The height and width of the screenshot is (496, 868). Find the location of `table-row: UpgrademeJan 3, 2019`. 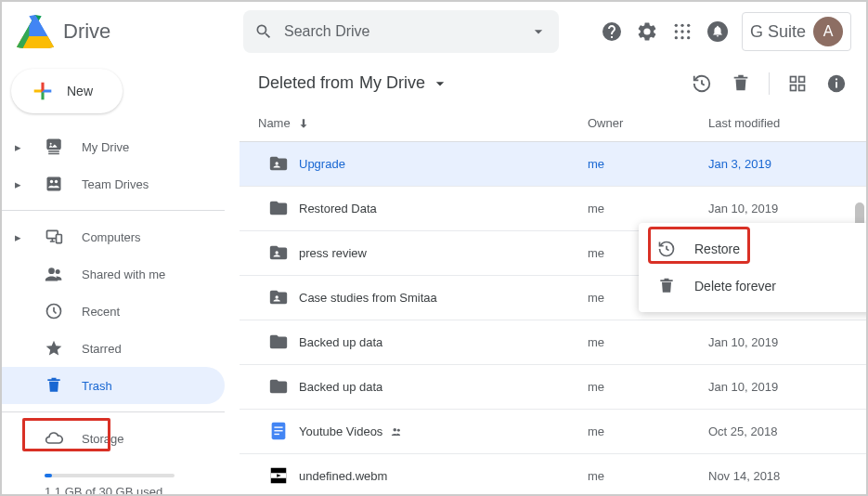

table-row: UpgrademeJan 3, 2019 is located at coordinates (553, 164).